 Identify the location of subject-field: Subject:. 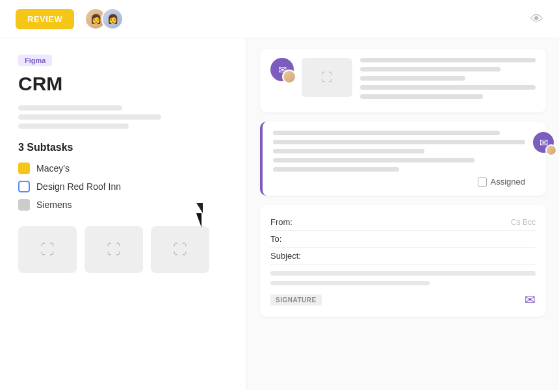
(403, 256).